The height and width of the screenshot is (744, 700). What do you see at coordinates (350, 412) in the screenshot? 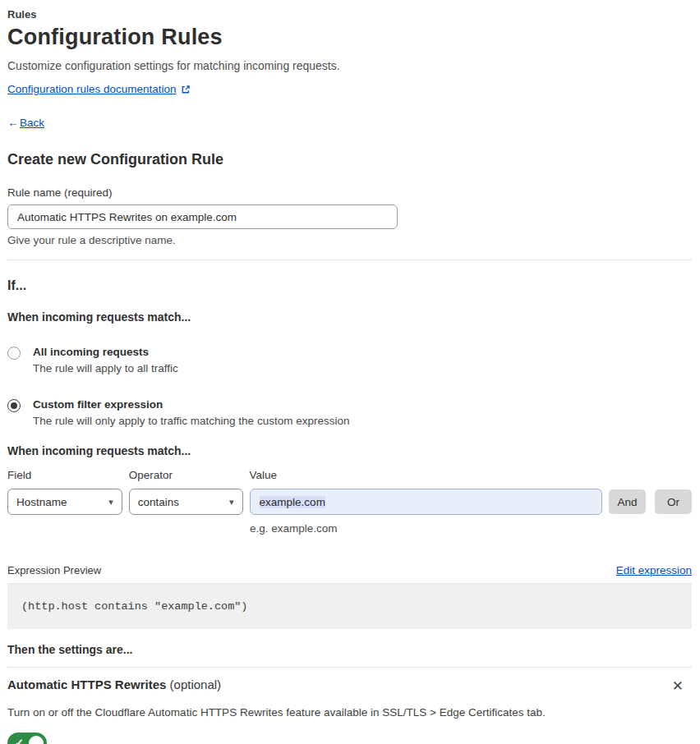
I see `radio-option-custom-filter: Custom filter expression The rule will o…` at bounding box center [350, 412].